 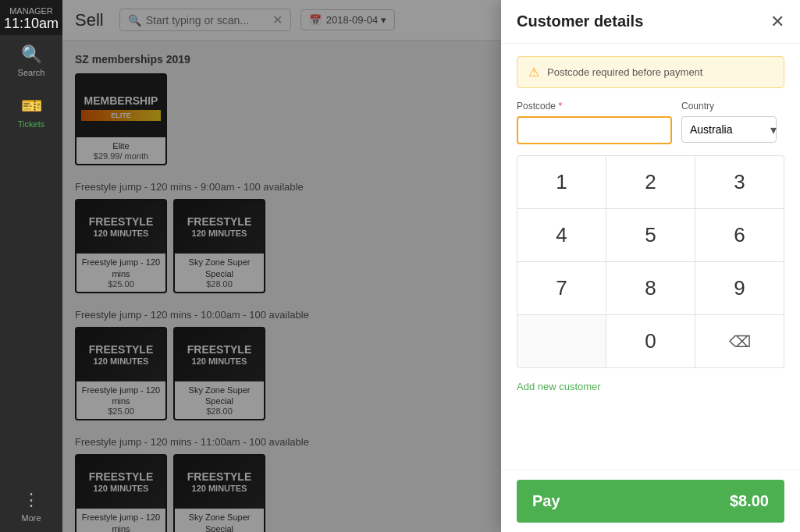 What do you see at coordinates (733, 106) in the screenshot?
I see `country-label: Country` at bounding box center [733, 106].